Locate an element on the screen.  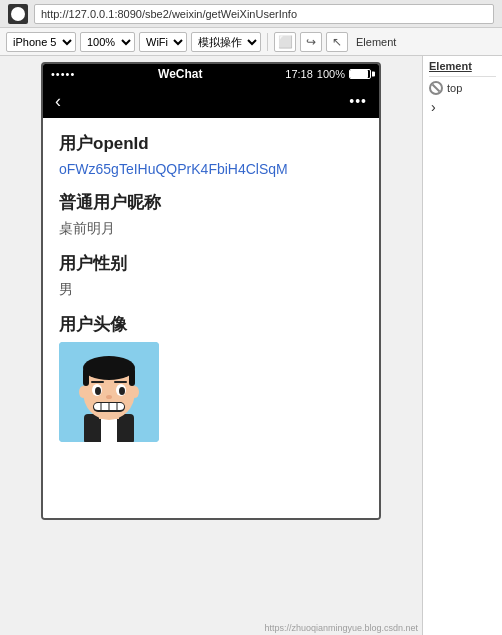
browser-toolbar: iPhone 5 100% WiFi 模拟操作 ⬜ ↪ ↖ Element is located at coordinates (251, 42).